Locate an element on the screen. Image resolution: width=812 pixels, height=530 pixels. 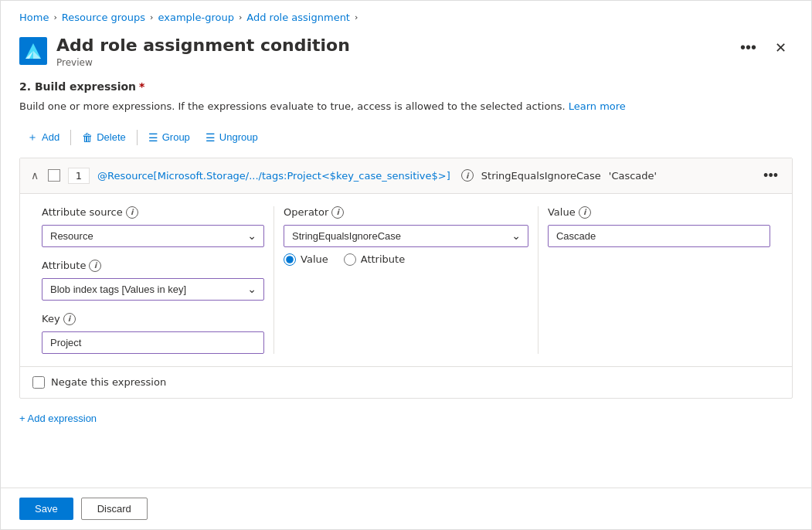
key-label: Key i is located at coordinates (153, 319).